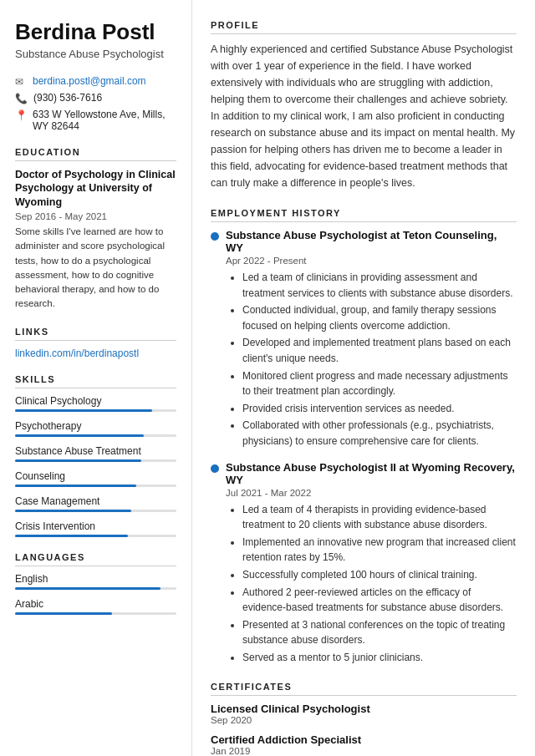 Image resolution: width=535 pixels, height=756 pixels. What do you see at coordinates (95, 353) in the screenshot?
I see `linkedin-link: linkedin.com/in/berdinapostl` at bounding box center [95, 353].